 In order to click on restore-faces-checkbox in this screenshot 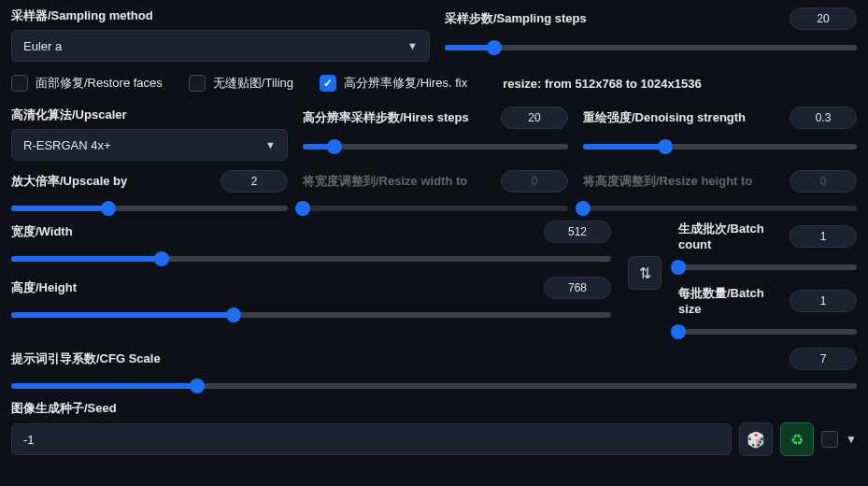, I will do `click(20, 83)`.